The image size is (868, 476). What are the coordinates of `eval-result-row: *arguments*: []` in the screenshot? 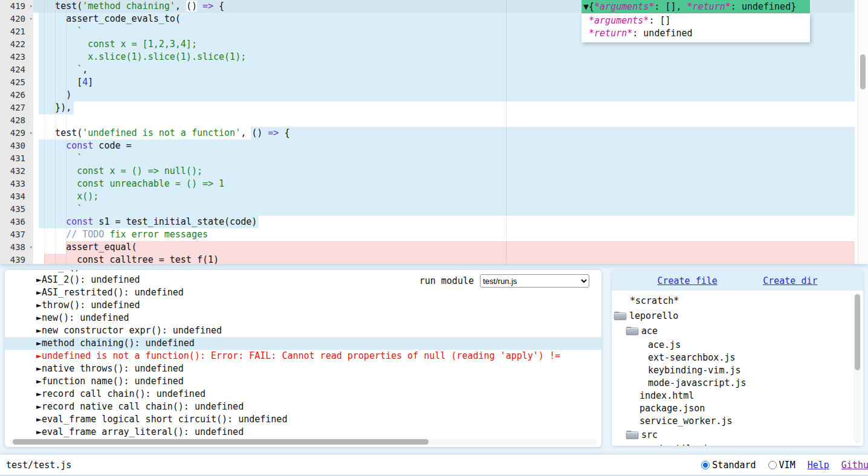 It's located at (696, 21).